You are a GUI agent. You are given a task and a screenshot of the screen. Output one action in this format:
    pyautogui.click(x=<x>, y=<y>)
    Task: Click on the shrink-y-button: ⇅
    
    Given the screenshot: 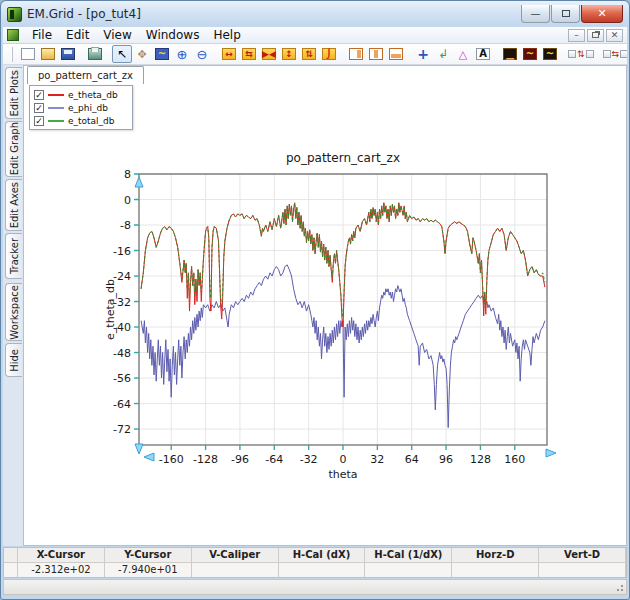 What is the action you would take?
    pyautogui.click(x=309, y=54)
    